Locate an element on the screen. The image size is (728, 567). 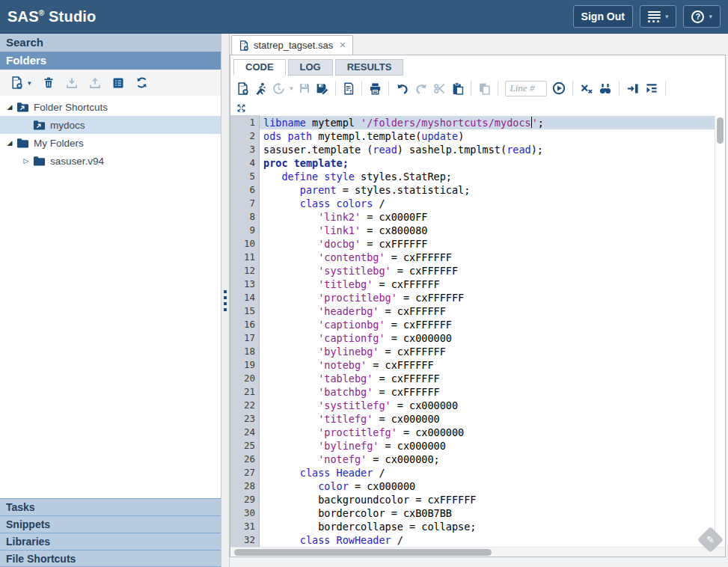
code-line: bordercollapse = collapse; is located at coordinates (489, 527).